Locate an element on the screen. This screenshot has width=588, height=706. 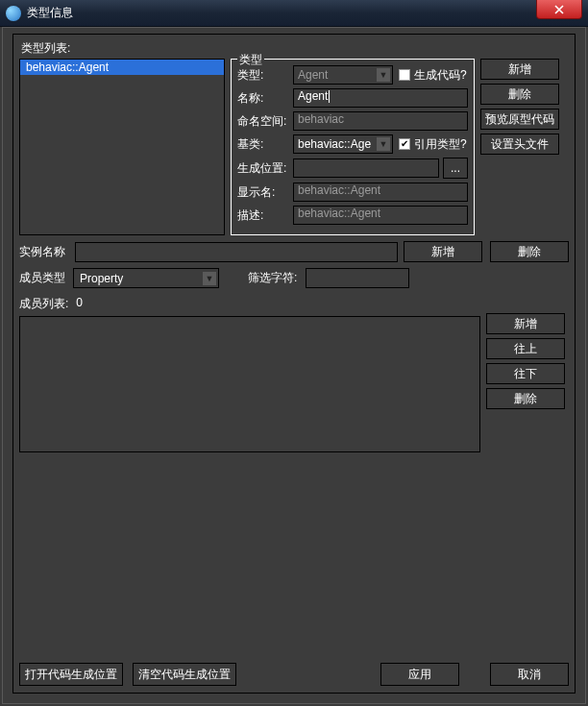
apply-button: 应用 is located at coordinates (420, 674).